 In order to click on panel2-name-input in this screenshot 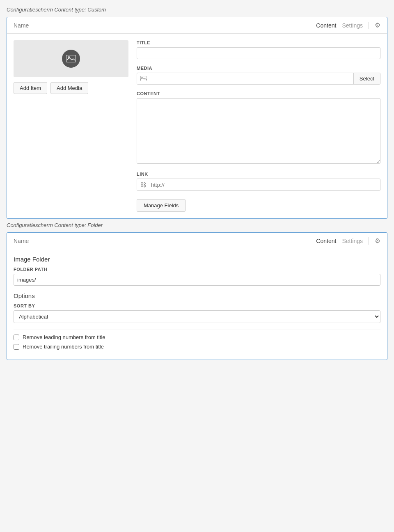, I will do `click(165, 241)`.